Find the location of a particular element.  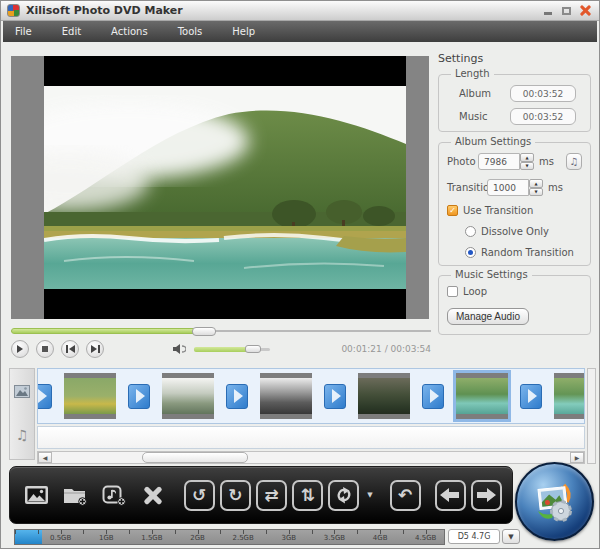

time-display: 00:01:21 / 00:03:54 is located at coordinates (386, 349).